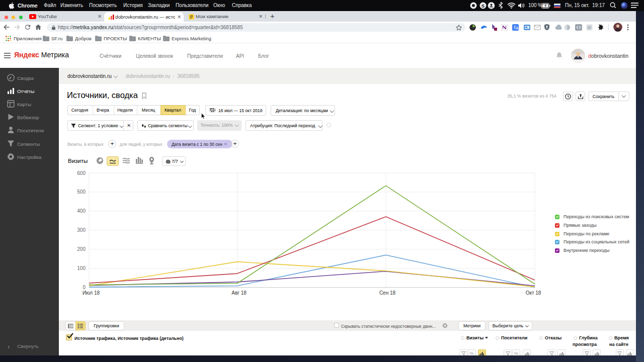  What do you see at coordinates (239, 293) in the screenshot?
I see `svg-text: Авг 18` at bounding box center [239, 293].